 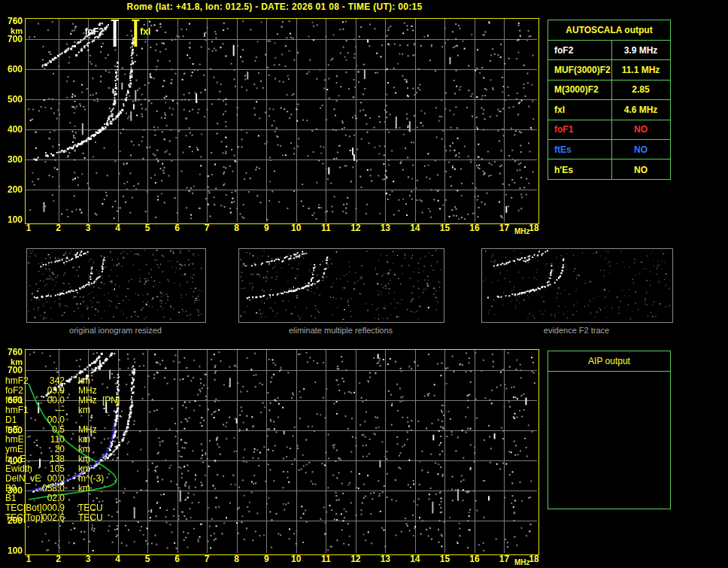 I want to click on autoscala-param-value: 11.1 MHz, so click(x=641, y=70).